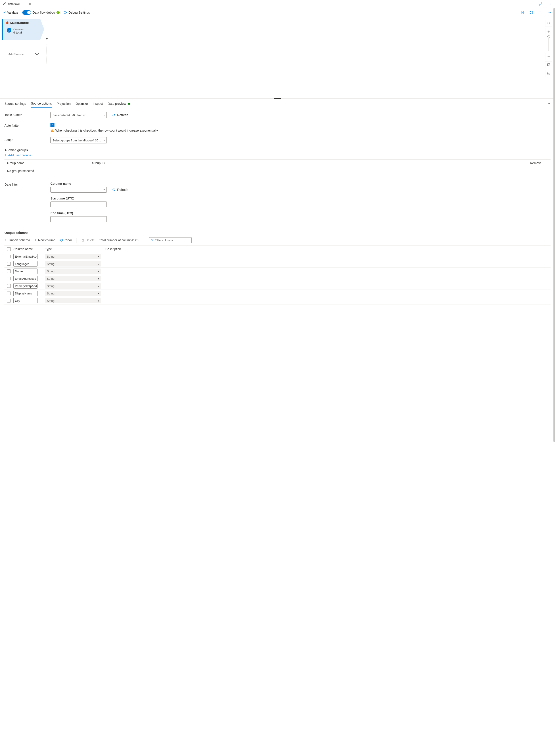  What do you see at coordinates (17, 240) in the screenshot?
I see `import-schema-button: Import schema` at bounding box center [17, 240].